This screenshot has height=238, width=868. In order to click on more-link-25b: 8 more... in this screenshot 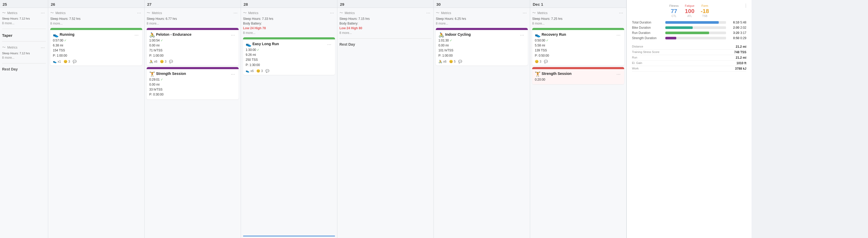, I will do `click(8, 57)`.